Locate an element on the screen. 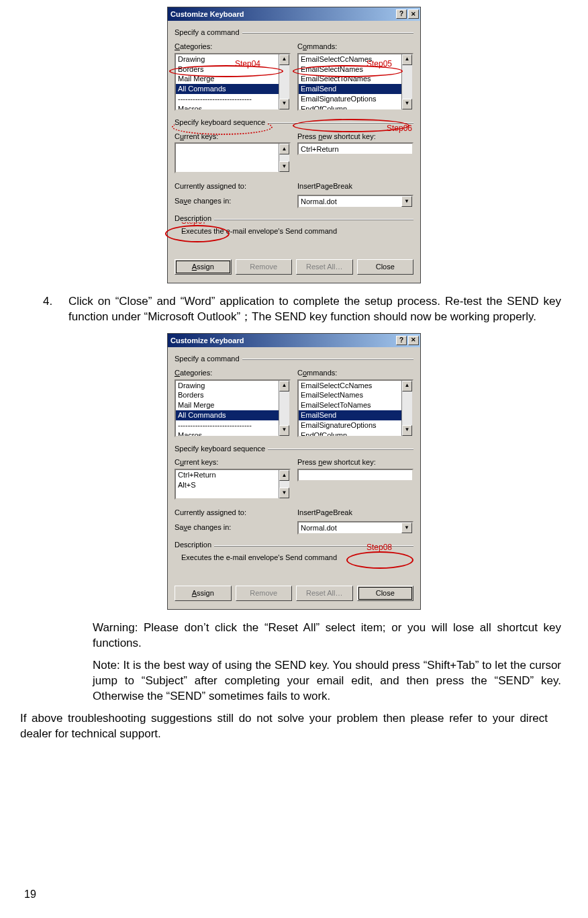 This screenshot has height=918, width=588. warning-text: Warning: Please don’t click the “Reset A… is located at coordinates (330, 636).